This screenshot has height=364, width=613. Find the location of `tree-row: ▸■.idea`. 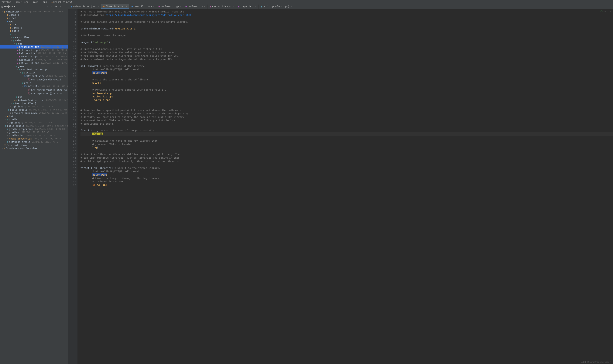

tree-row: ▸■.idea is located at coordinates (34, 18).